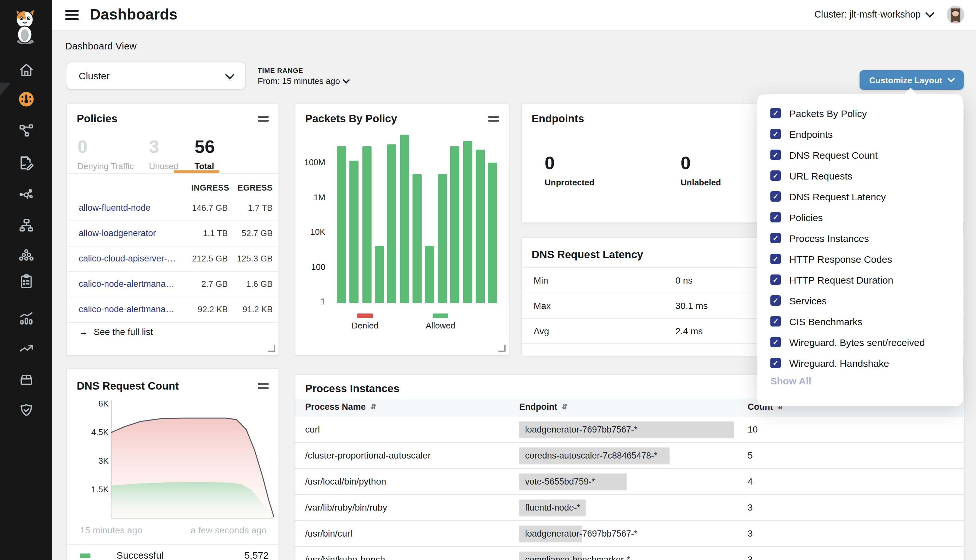  I want to click on table-row: allow-loadgenerator 1.1 TB 52.7 GB, so click(173, 234).